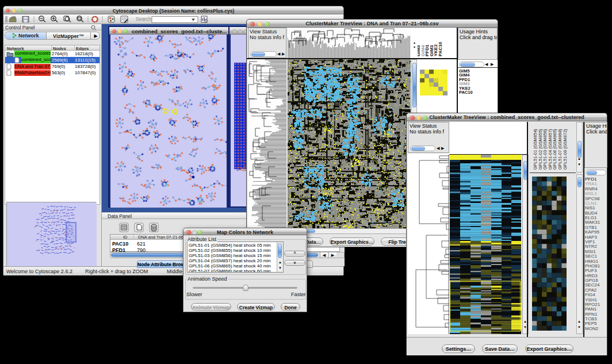 Image resolution: width=612 pixels, height=364 pixels. Describe the element at coordinates (441, 49) in the screenshot. I see `svg-text: PAC10` at that location.